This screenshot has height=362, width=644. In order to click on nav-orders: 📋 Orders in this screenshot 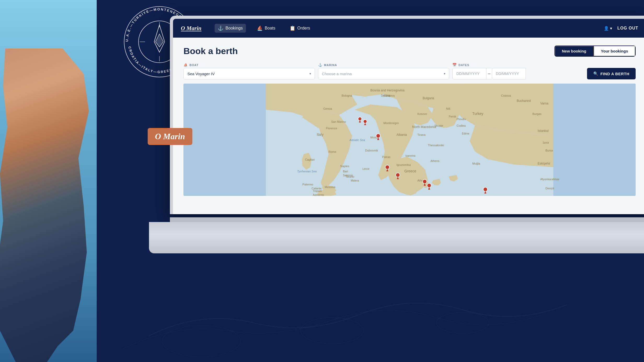, I will do `click(300, 28)`.